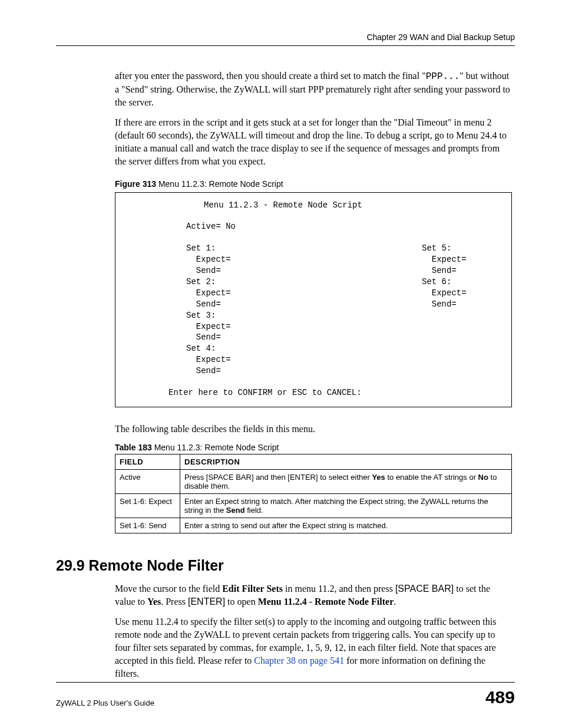 Image resolution: width=562 pixels, height=728 pixels. What do you see at coordinates (252, 588) in the screenshot?
I see `bold: Edit Filter Sets` at bounding box center [252, 588].